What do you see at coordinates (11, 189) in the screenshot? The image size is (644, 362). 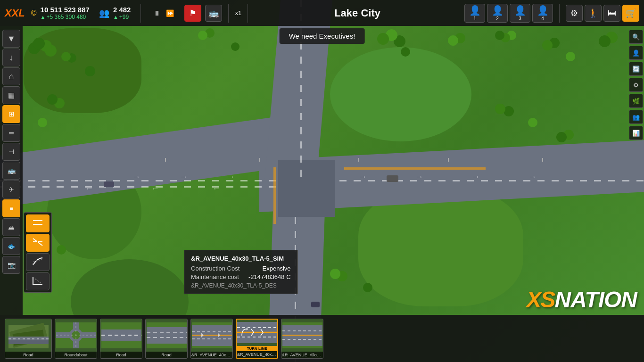 I see `airport-icon: ✈` at bounding box center [11, 189].